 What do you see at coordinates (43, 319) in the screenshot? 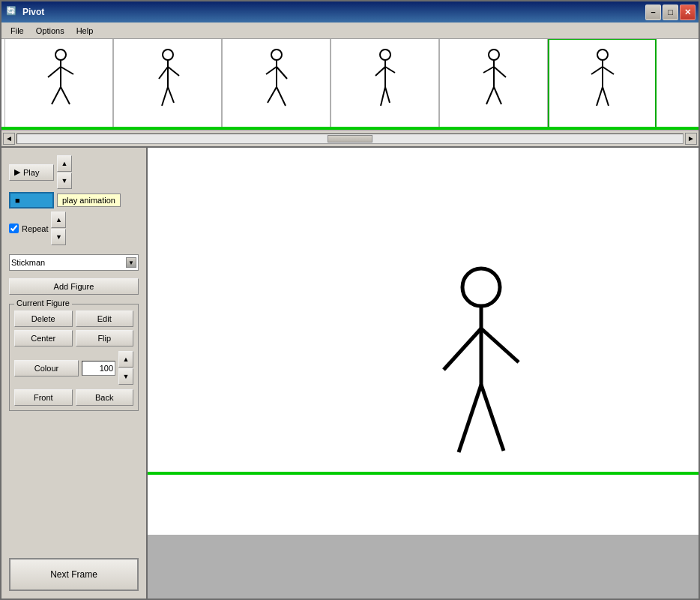
I see `delete-button: Delete` at bounding box center [43, 319].